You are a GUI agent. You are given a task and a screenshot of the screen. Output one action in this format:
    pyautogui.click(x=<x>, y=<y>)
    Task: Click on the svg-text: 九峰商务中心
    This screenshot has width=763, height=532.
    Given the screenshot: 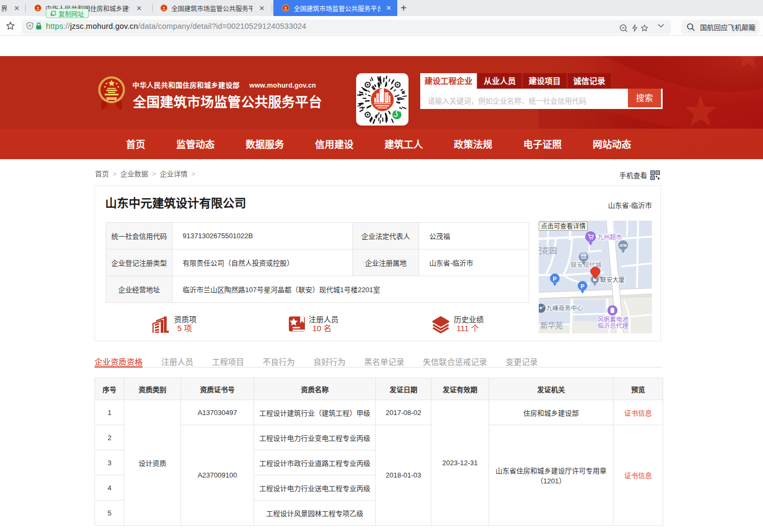 What is the action you would take?
    pyautogui.click(x=565, y=308)
    